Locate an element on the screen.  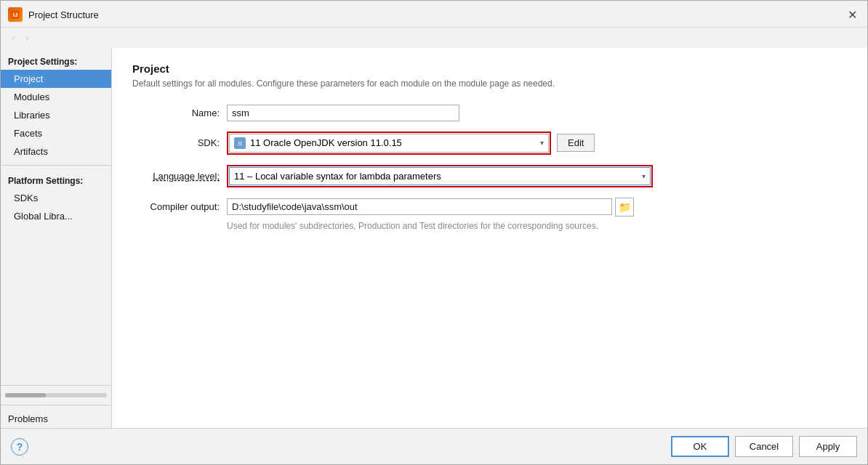
sdk-value: 11 Oracle OpenJDK version 11.0.15 is located at coordinates (326, 142).